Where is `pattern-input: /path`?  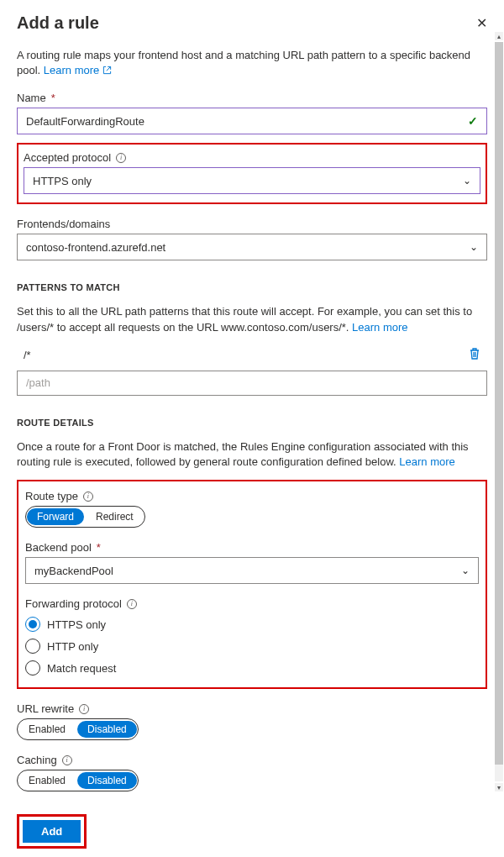 pattern-input: /path is located at coordinates (252, 383).